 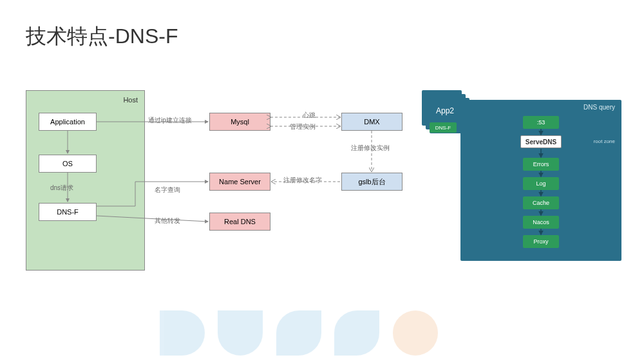 I want to click on app2-stack: App2 DNS-F, so click(x=448, y=115).